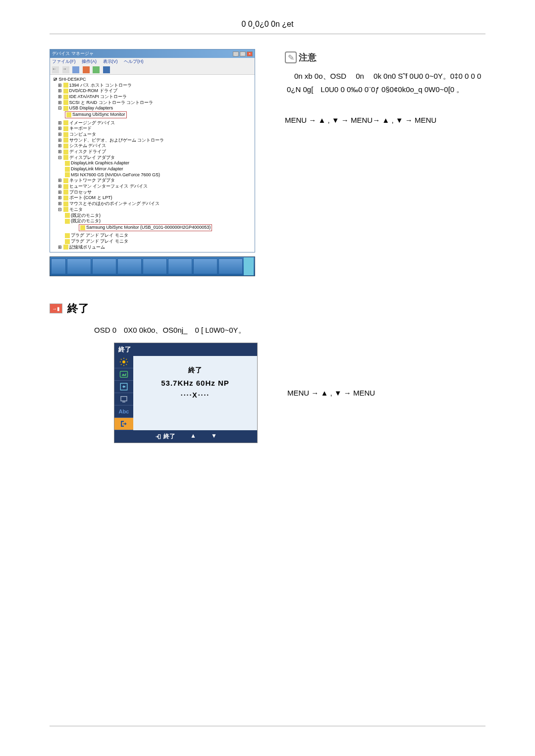  I want to click on tree-item: ⊞ ヒューマン インターフェイス デバイス, so click(153, 187).